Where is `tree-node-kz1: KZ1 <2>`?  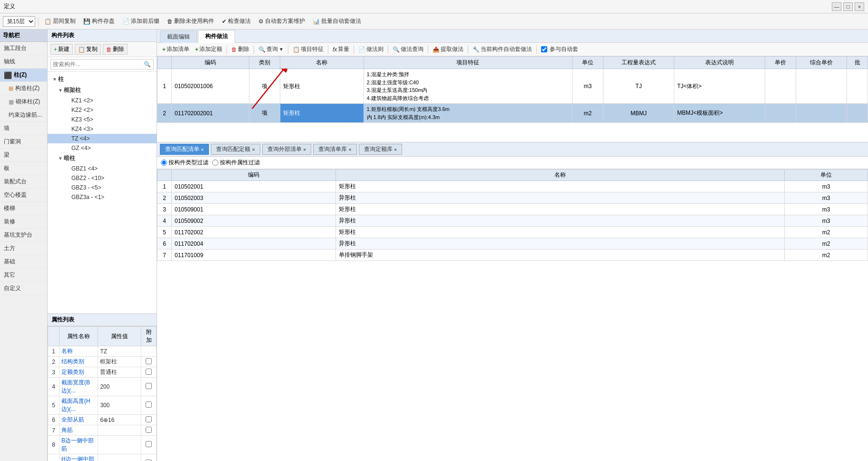 tree-node-kz1: KZ1 <2> is located at coordinates (102, 100).